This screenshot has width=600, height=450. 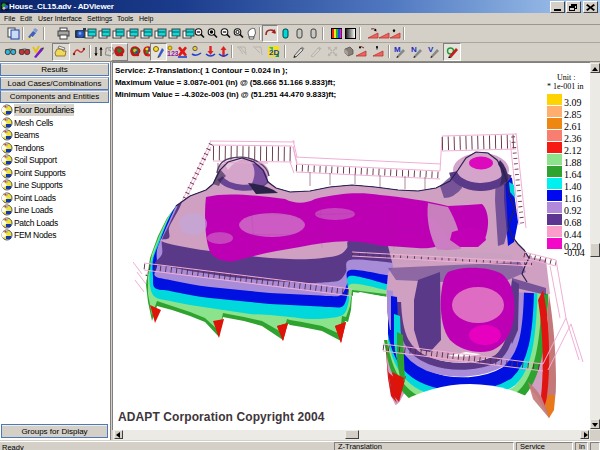 I want to click on svg-text: V, so click(x=431, y=50).